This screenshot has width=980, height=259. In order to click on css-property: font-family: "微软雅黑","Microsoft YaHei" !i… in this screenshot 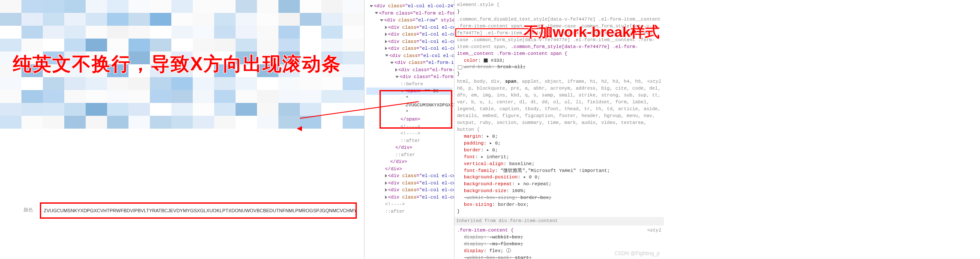, I will do `click(559, 171)`.